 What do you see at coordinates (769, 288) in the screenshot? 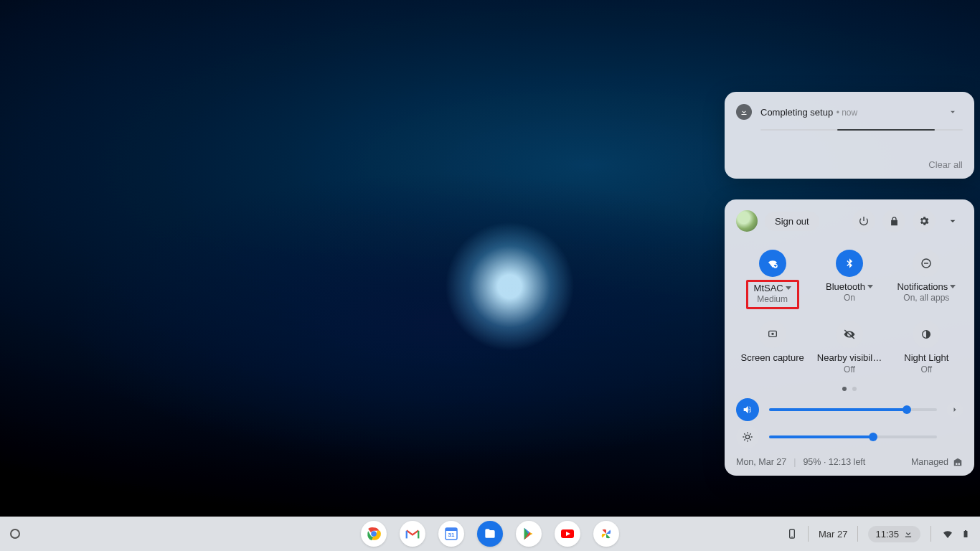
I see `wifi-title: MtSAC` at bounding box center [769, 288].